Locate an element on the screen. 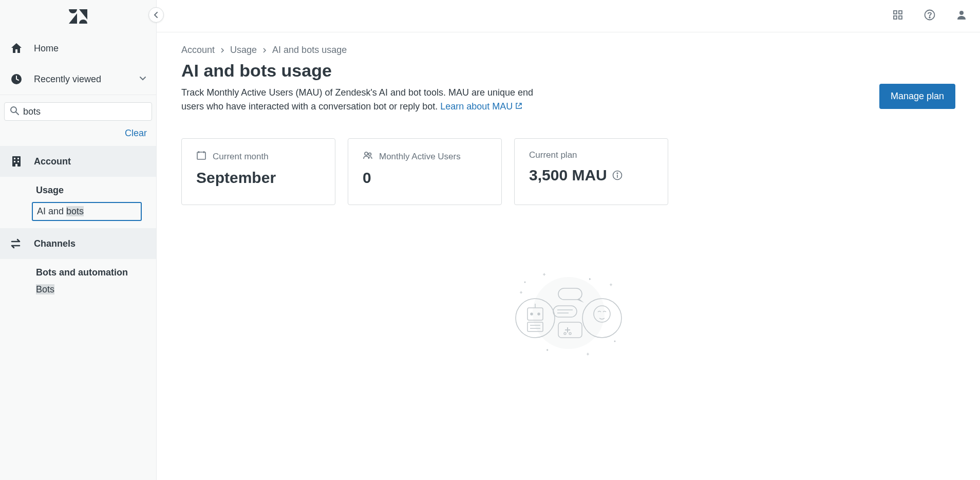  card-value-mau: 0 is located at coordinates (425, 178).